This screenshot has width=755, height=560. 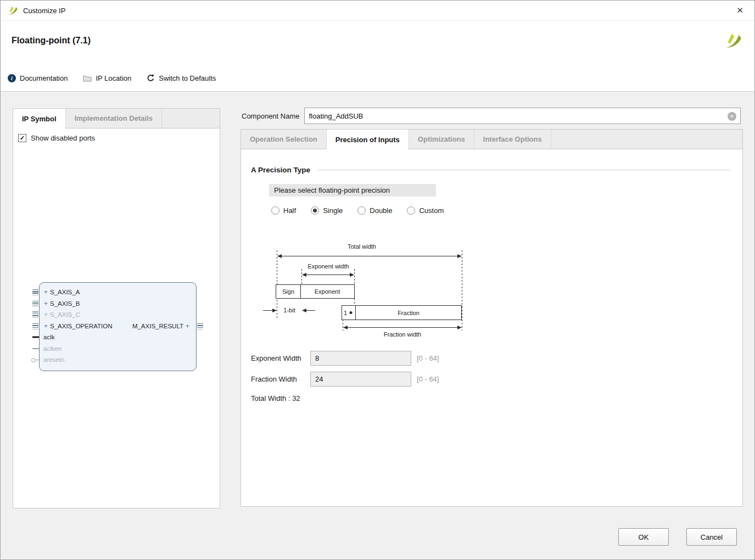 I want to click on xilinx-logo, so click(x=733, y=41).